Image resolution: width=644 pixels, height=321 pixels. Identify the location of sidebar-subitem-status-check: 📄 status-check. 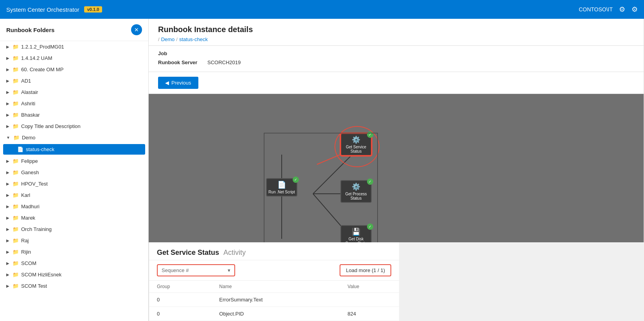
(74, 150).